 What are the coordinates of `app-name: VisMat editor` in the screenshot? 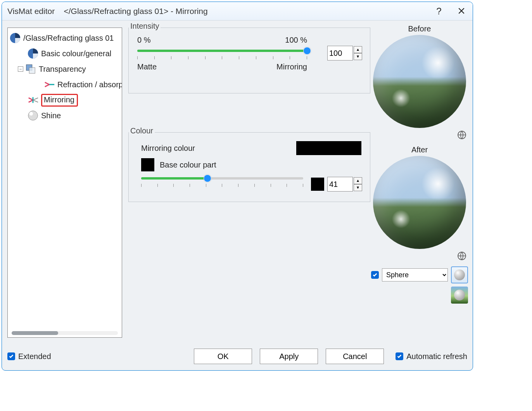 It's located at (31, 11).